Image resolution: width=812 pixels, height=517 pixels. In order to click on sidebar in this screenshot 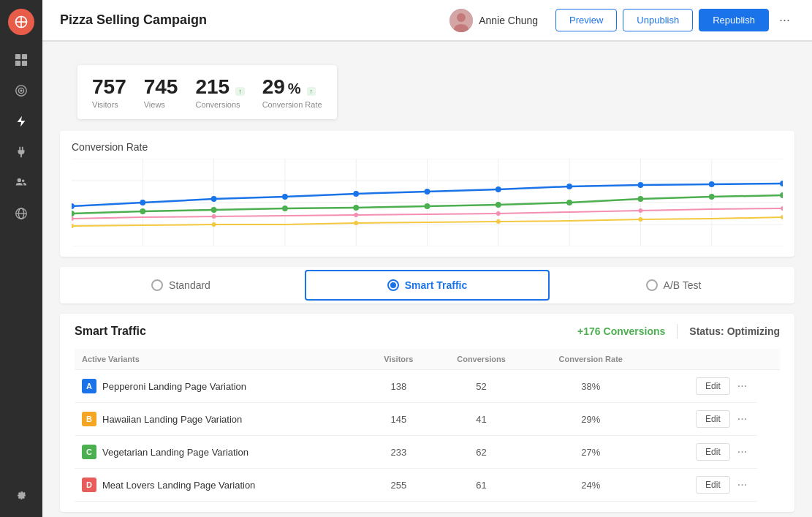, I will do `click(21, 259)`.